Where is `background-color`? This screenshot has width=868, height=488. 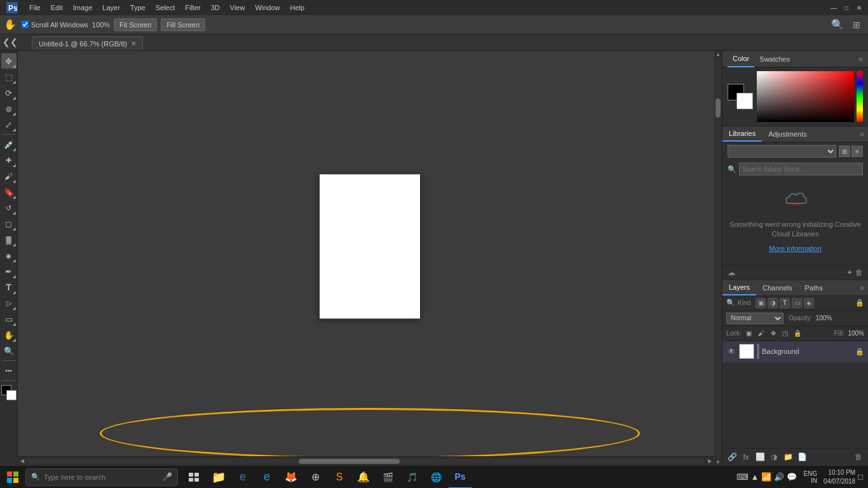
background-color is located at coordinates (11, 395).